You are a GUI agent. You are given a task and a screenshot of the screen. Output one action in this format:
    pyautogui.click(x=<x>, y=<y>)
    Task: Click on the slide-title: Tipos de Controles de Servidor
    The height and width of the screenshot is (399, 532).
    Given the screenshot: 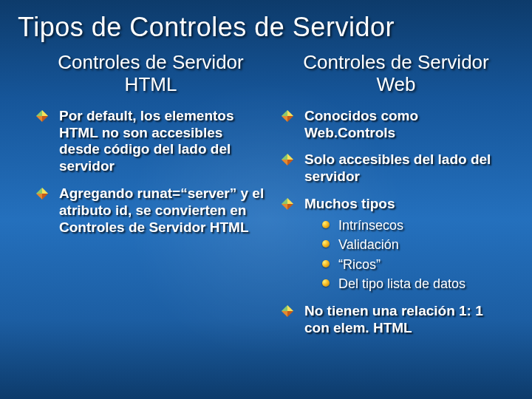 What is the action you would take?
    pyautogui.click(x=266, y=21)
    